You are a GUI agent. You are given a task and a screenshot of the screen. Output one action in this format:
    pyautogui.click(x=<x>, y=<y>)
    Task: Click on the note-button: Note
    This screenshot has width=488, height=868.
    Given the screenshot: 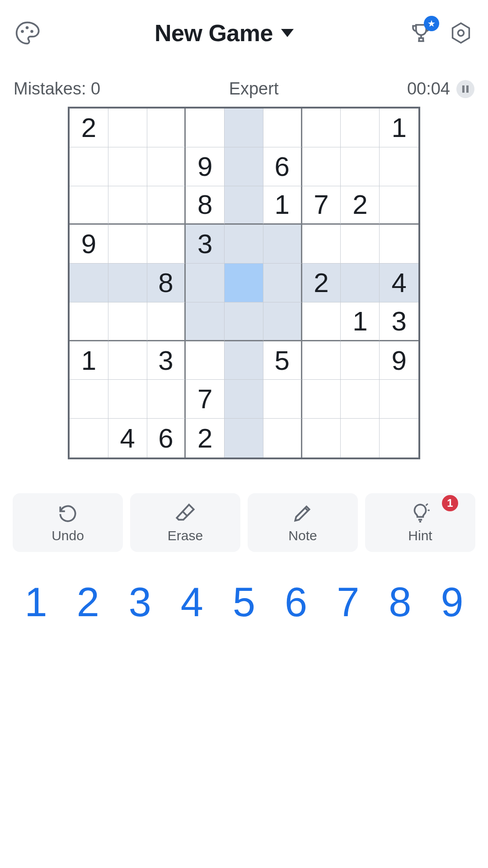 What is the action you would take?
    pyautogui.click(x=303, y=523)
    